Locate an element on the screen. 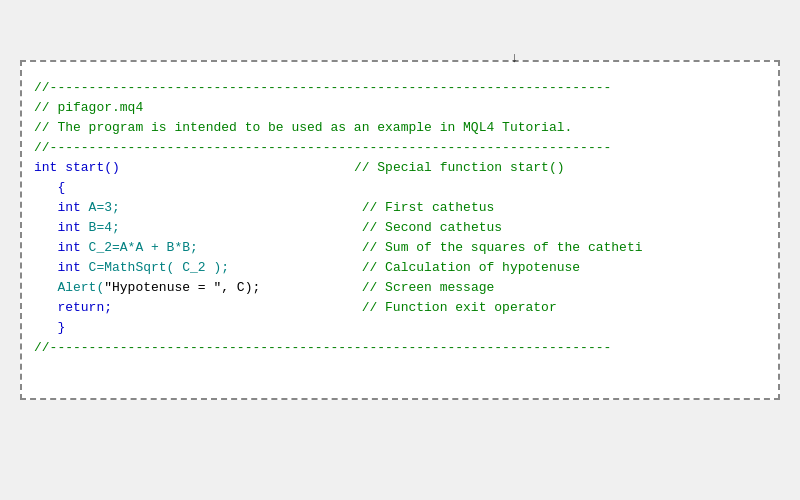 Image resolution: width=800 pixels, height=500 pixels. line-filename: // pifagor.mq4 is located at coordinates (400, 108).